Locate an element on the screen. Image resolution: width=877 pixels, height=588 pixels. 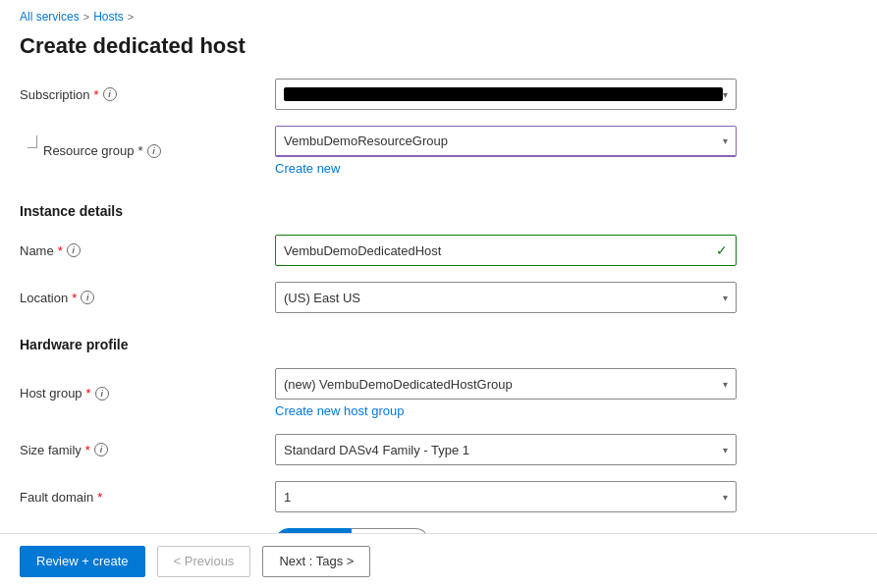
subscription-label: Subscription * i is located at coordinates (147, 94).